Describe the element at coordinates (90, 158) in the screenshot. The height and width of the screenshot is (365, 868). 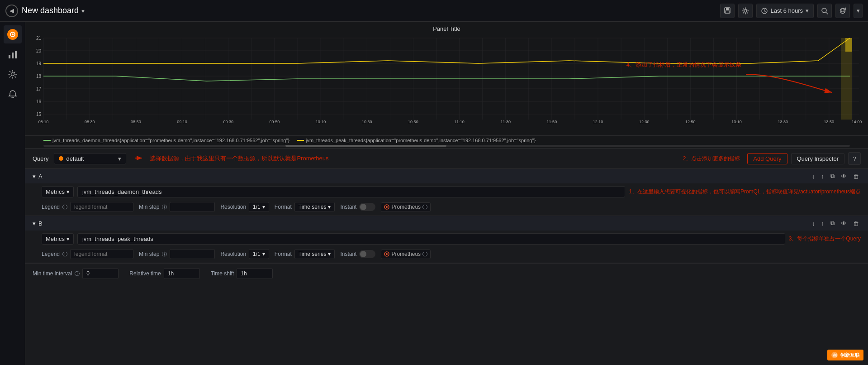
I see `datasource-select: default ▾` at that location.